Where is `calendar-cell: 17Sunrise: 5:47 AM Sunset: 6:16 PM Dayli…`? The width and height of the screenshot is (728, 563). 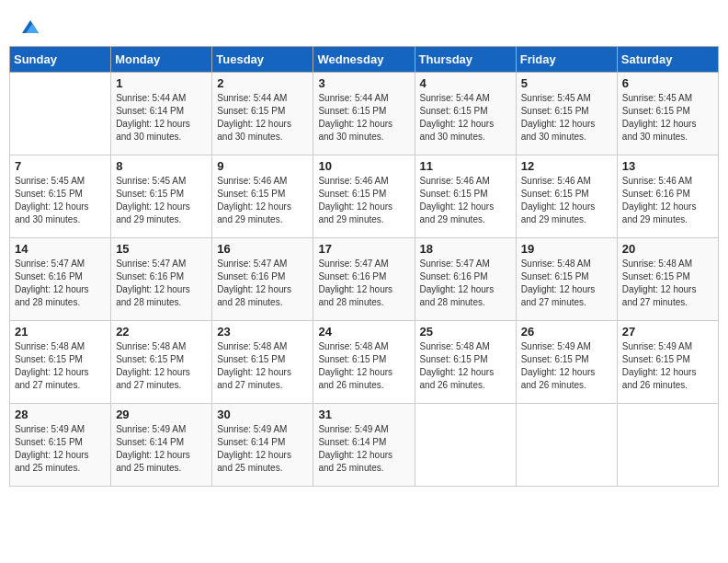 calendar-cell: 17Sunrise: 5:47 AM Sunset: 6:16 PM Dayli… is located at coordinates (364, 280).